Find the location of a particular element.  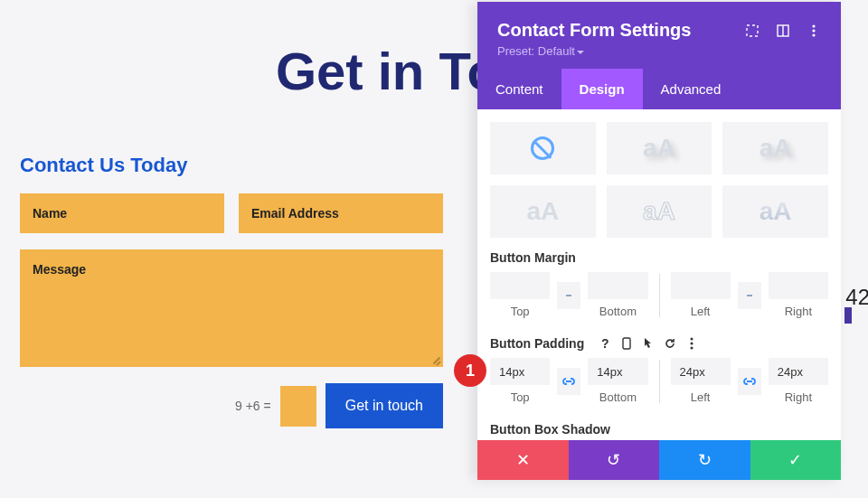

captcha-text: 9 +6 = is located at coordinates (253, 406).